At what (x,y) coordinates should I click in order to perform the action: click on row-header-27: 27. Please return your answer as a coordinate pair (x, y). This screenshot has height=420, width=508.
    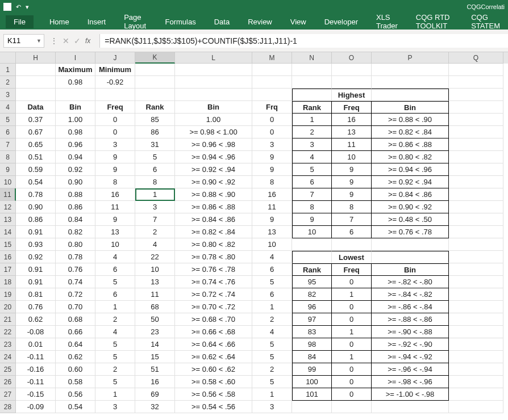
    Looking at the image, I should click on (8, 394).